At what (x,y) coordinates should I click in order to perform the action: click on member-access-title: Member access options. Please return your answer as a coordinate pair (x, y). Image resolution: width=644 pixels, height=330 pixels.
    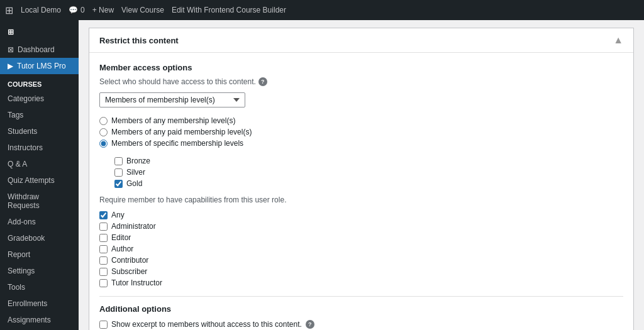
    Looking at the image, I should click on (361, 68).